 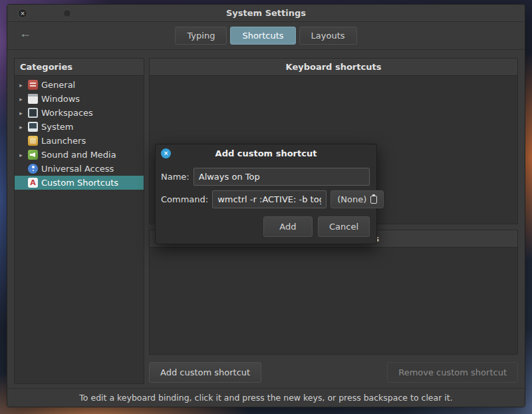 I want to click on toolbar: ← Typing Shortcuts Layouts, so click(x=266, y=36).